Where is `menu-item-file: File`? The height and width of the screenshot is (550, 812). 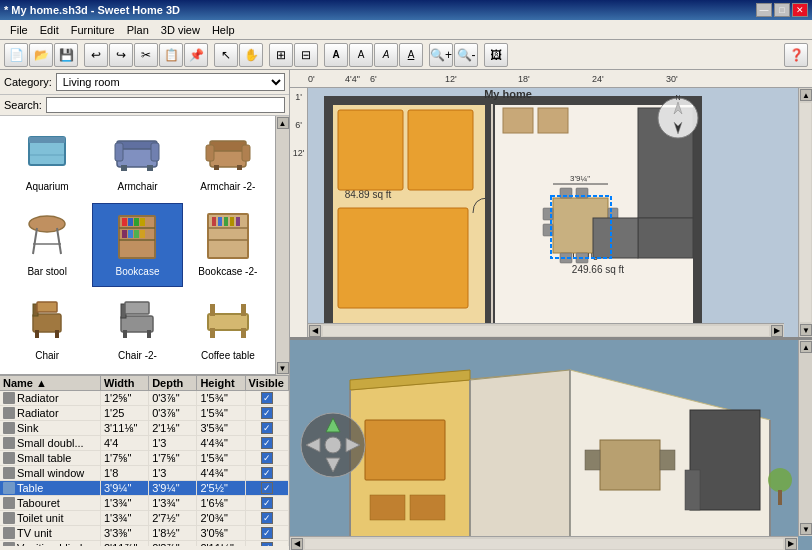 menu-item-file: File is located at coordinates (19, 30).